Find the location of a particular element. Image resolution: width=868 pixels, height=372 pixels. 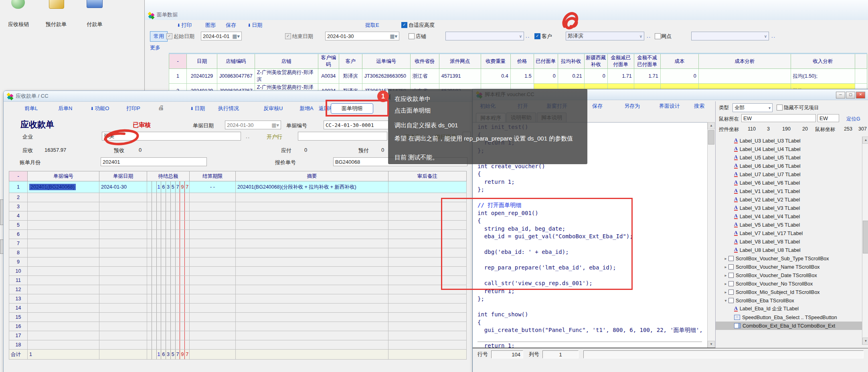

hide-invisible-checkbox is located at coordinates (779, 107).